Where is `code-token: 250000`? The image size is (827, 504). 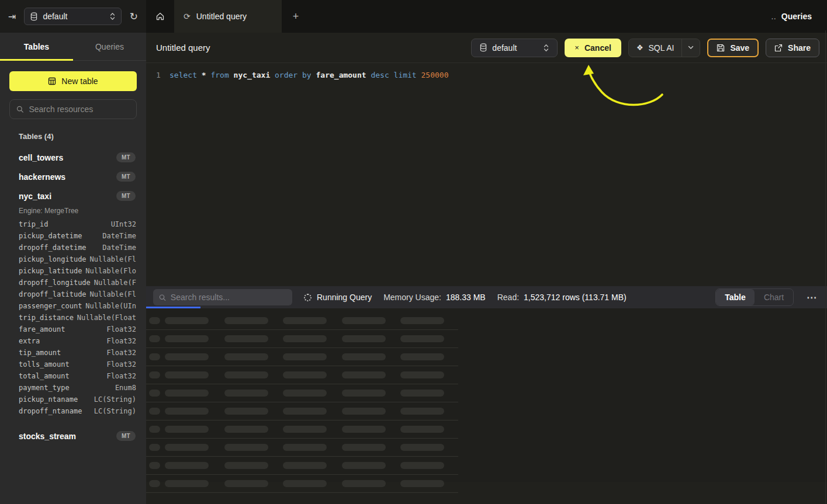
code-token: 250000 is located at coordinates (435, 75).